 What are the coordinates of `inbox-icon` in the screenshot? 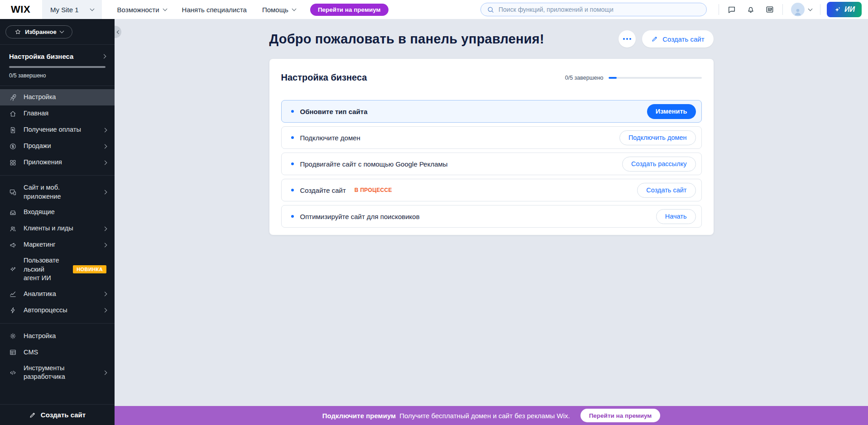 It's located at (13, 213).